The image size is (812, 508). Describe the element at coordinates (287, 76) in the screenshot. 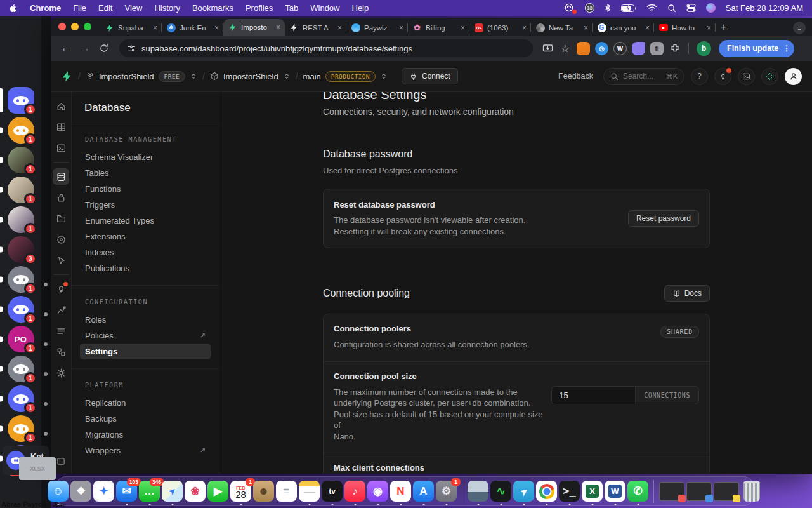

I see `project-switcher-icon` at that location.